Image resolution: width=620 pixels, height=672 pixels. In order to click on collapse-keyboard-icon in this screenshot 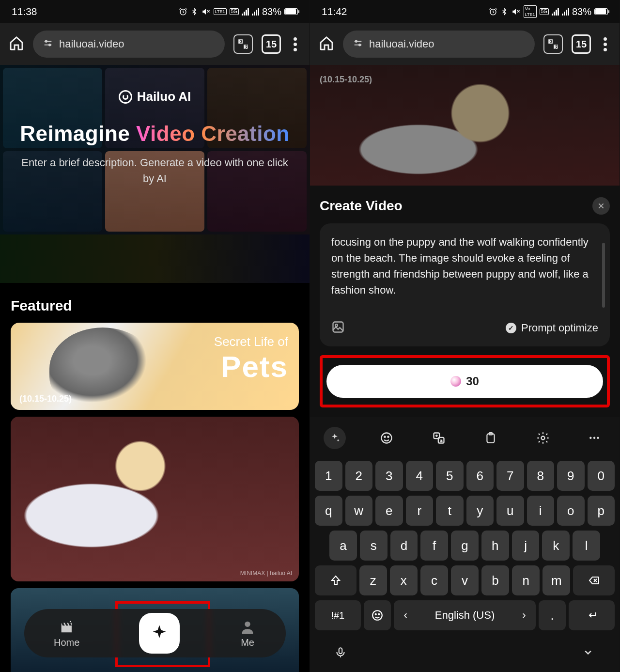, I will do `click(588, 654)`.